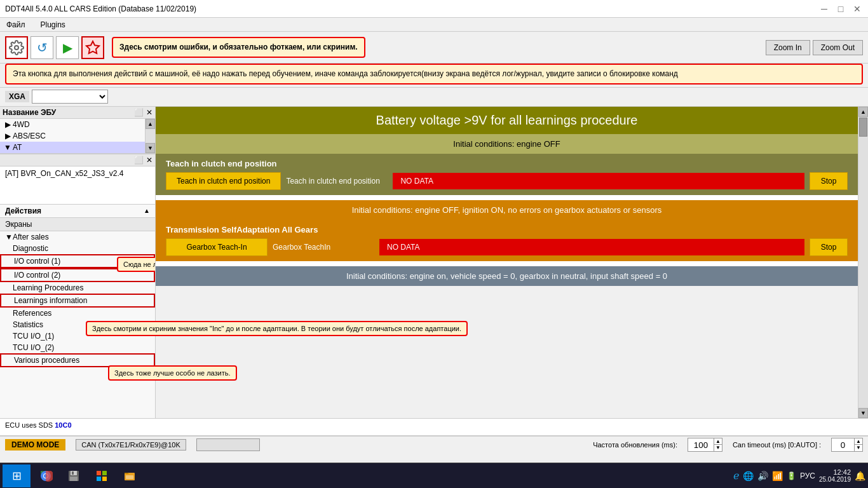 The height and width of the screenshot is (488, 868). Describe the element at coordinates (78, 248) in the screenshot. I see `tree-item-diagnostic: Diagnostic` at that location.